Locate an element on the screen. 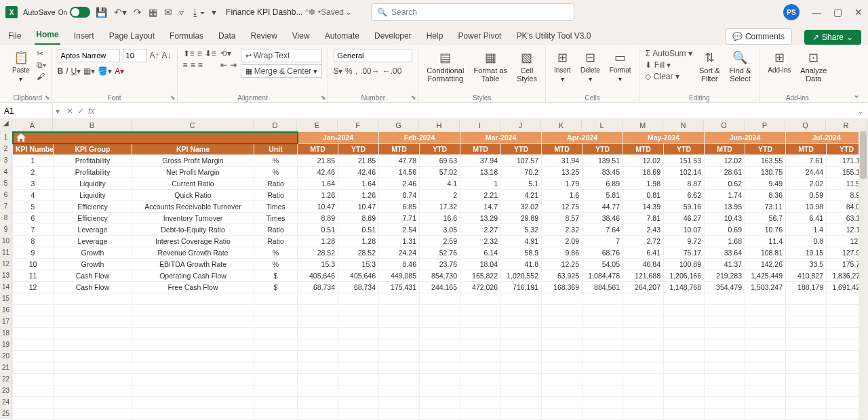 The width and height of the screenshot is (868, 420). cell: Jan-2024 is located at coordinates (338, 138).